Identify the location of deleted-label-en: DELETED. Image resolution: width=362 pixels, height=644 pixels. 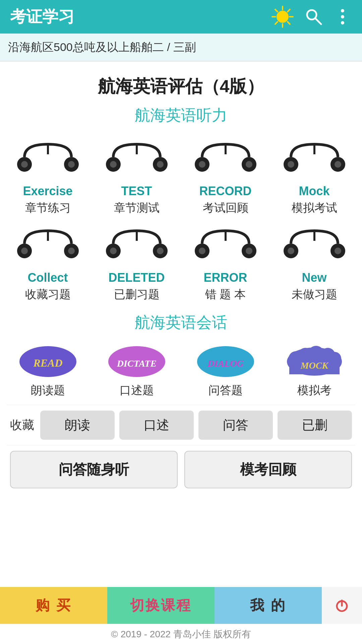
(136, 278).